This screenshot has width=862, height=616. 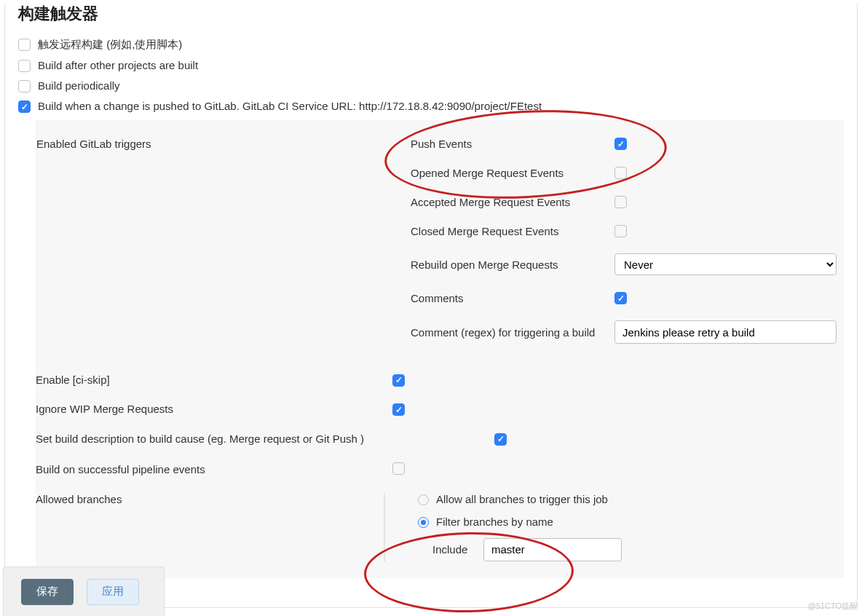 What do you see at coordinates (25, 86) in the screenshot?
I see `trigger-periodic-checkbox` at bounding box center [25, 86].